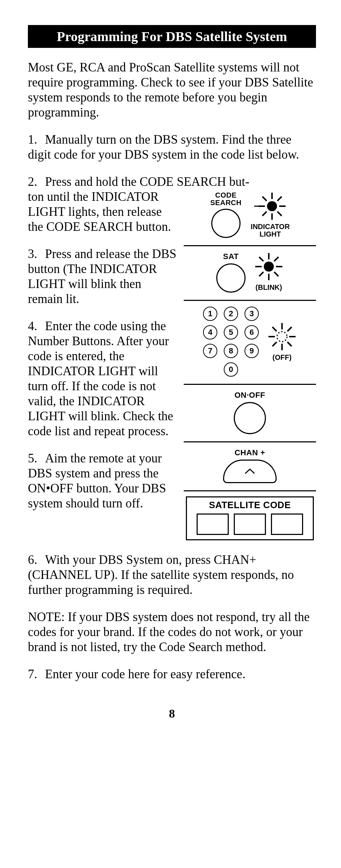  Describe the element at coordinates (269, 267) in the screenshot. I see `indicator-light-blink-icon` at that location.